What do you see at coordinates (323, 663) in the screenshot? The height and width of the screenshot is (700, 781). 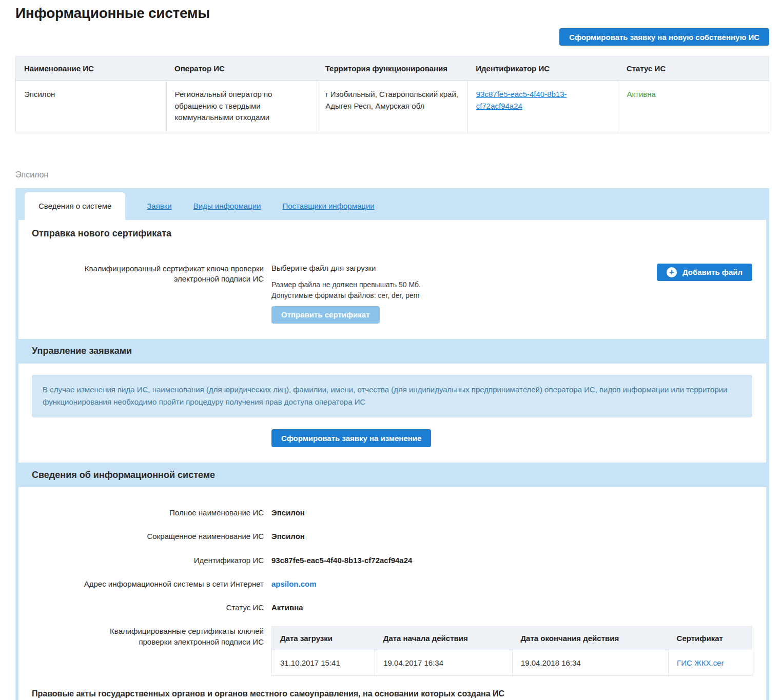 I see `cert-uploaded-date: 31.10.2017 15:41` at bounding box center [323, 663].